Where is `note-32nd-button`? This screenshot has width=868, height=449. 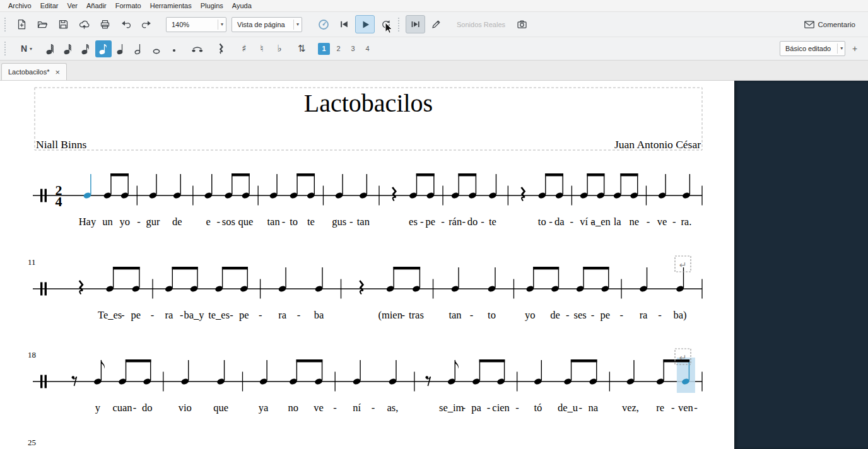
note-32nd-button is located at coordinates (68, 49).